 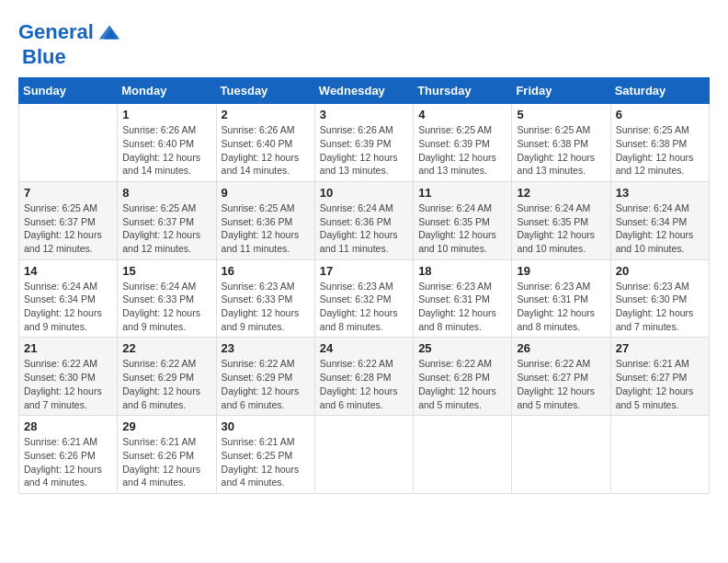 What do you see at coordinates (265, 221) in the screenshot?
I see `calendar-cell: 9Sunrise: 6:25 AM Sunset: 6:36 PM Daylig…` at bounding box center [265, 221].